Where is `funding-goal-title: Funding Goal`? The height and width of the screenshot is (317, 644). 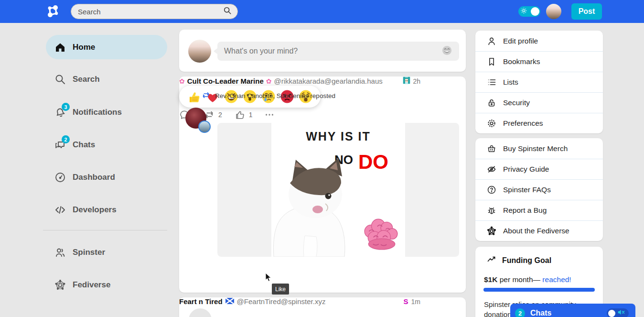 funding-goal-title: Funding Goal is located at coordinates (526, 261).